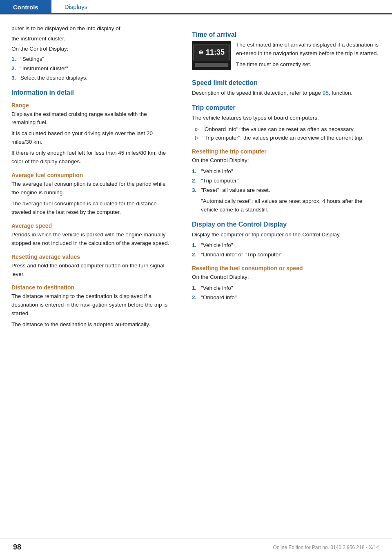  I want to click on trip-computer-heading: Trip computer, so click(286, 108).